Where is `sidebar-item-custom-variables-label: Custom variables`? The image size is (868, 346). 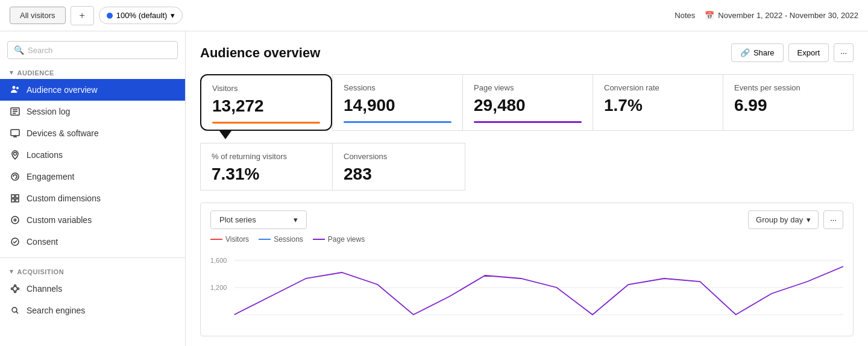 sidebar-item-custom-variables-label: Custom variables is located at coordinates (59, 220).